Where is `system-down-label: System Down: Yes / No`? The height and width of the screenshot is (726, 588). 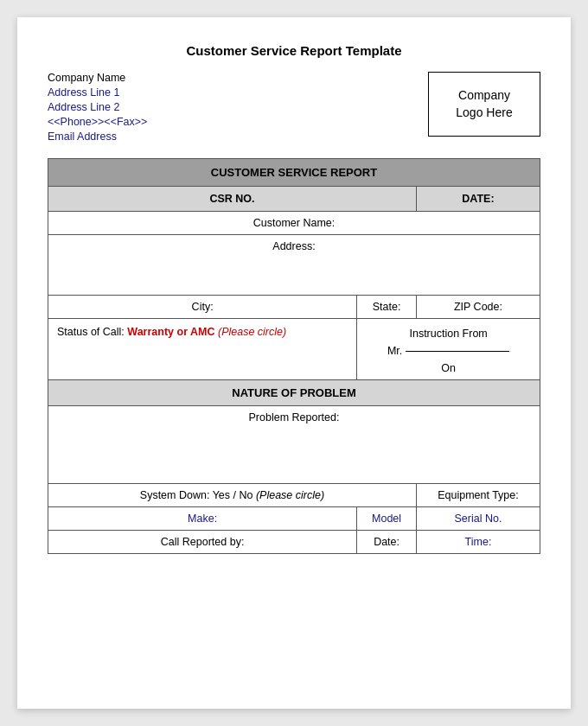
system-down-label: System Down: Yes / No is located at coordinates (197, 495).